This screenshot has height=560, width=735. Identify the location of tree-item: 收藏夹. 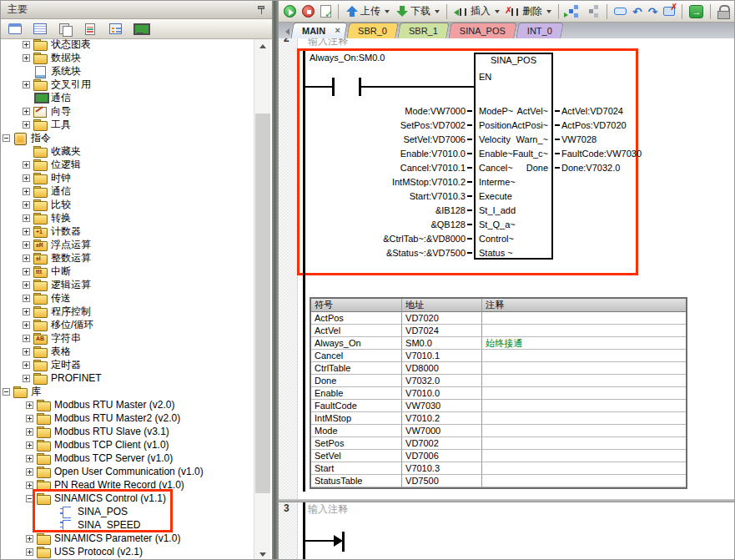
(138, 151).